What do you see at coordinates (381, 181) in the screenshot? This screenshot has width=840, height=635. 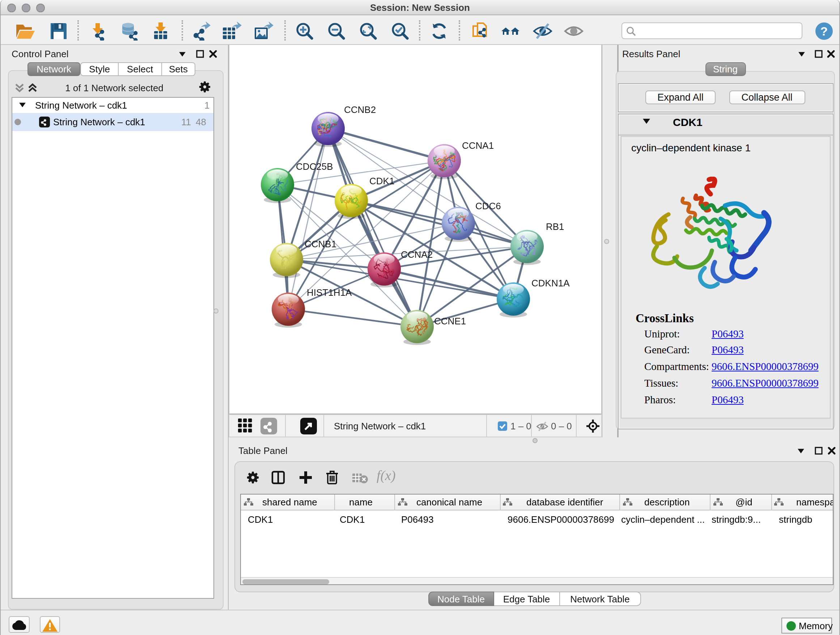 I see `svg-text: CDK1` at bounding box center [381, 181].